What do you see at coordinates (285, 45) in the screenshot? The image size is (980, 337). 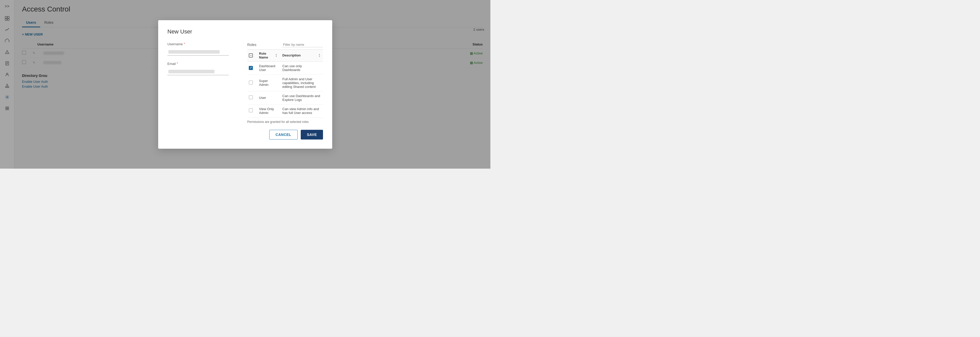 I see `roles-header-row: Roles` at bounding box center [285, 45].